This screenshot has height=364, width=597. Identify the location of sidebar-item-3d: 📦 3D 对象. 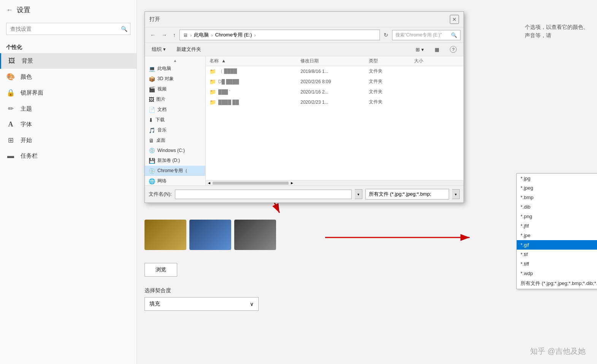
(175, 79).